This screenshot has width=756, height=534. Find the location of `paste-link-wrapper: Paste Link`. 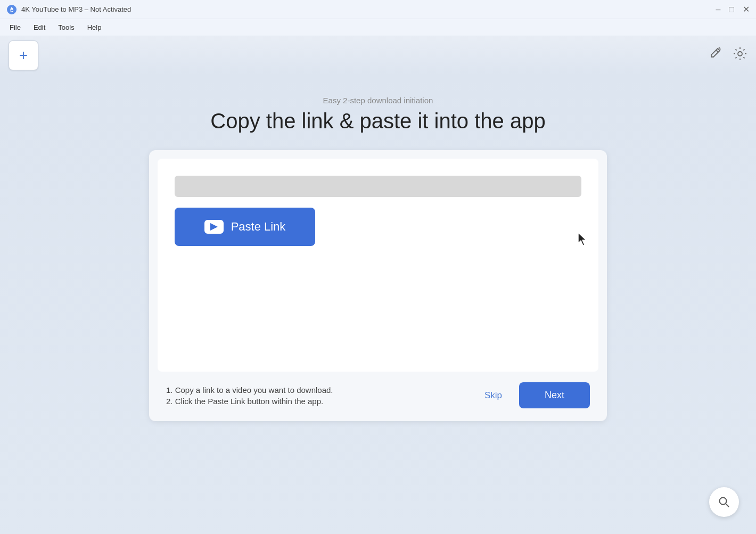

paste-link-wrapper: Paste Link is located at coordinates (378, 227).